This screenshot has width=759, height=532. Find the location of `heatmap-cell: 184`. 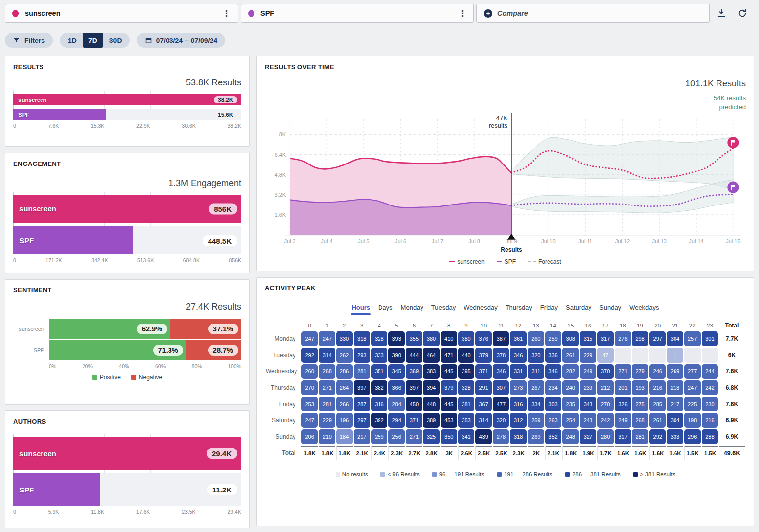

heatmap-cell: 184 is located at coordinates (344, 437).